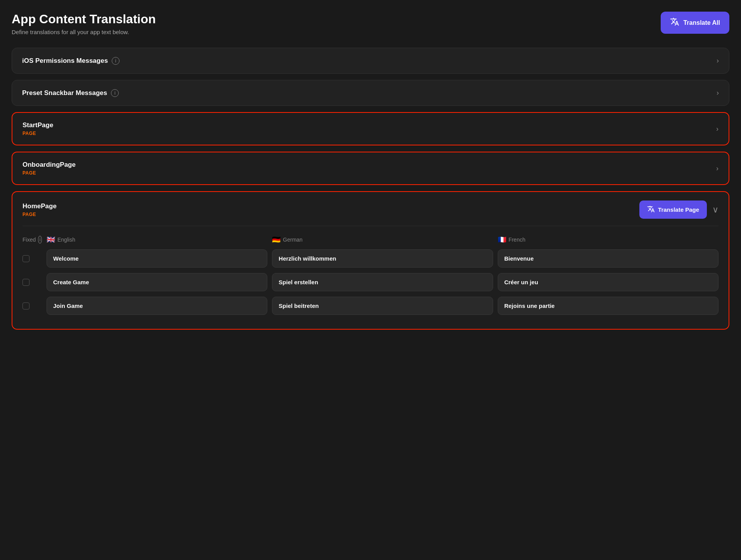  I want to click on ios-permissions-title: iOS Permissions Messages i, so click(71, 61).